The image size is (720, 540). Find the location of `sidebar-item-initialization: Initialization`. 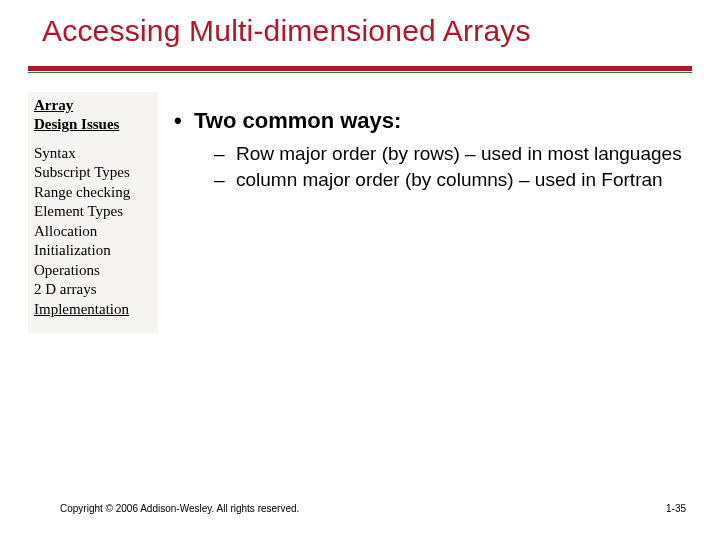

sidebar-item-initialization: Initialization is located at coordinates (93, 251).